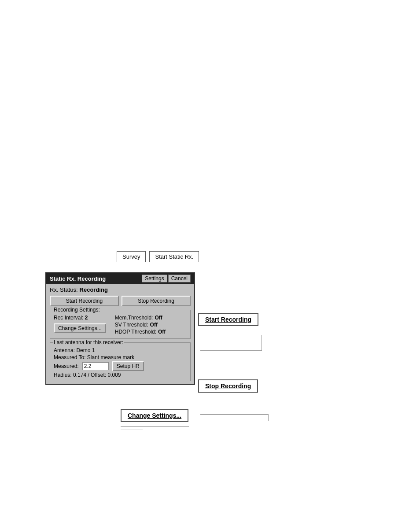  What do you see at coordinates (88, 342) in the screenshot?
I see `antenna-section-label: Last antenna for this receiver:` at bounding box center [88, 342].